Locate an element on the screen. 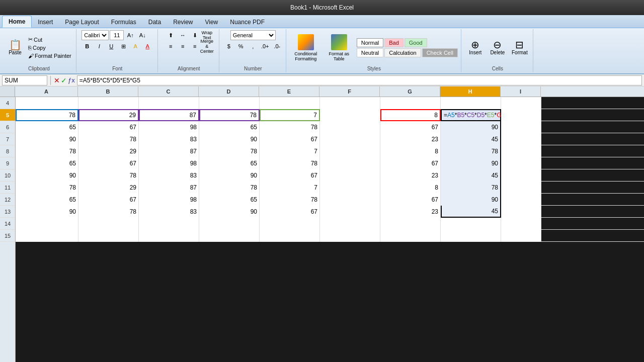 This screenshot has width=644, height=362. align-top-button: ⬆ is located at coordinates (171, 35).